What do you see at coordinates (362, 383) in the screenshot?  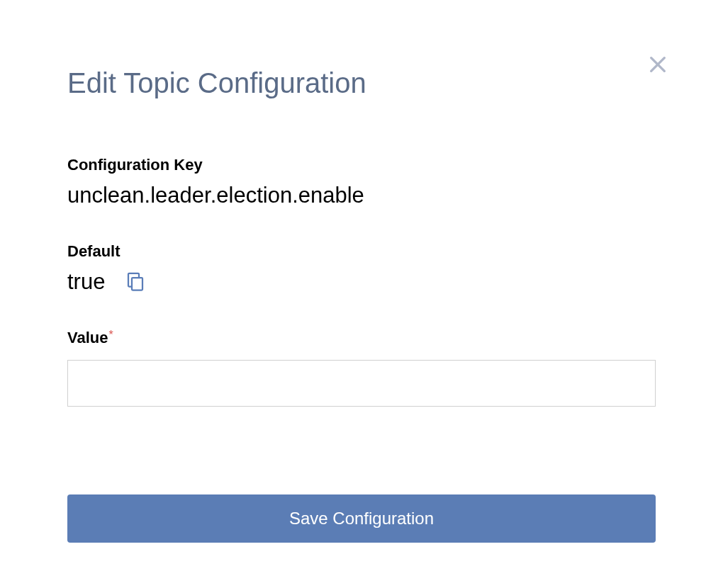 I see `value-input` at bounding box center [362, 383].